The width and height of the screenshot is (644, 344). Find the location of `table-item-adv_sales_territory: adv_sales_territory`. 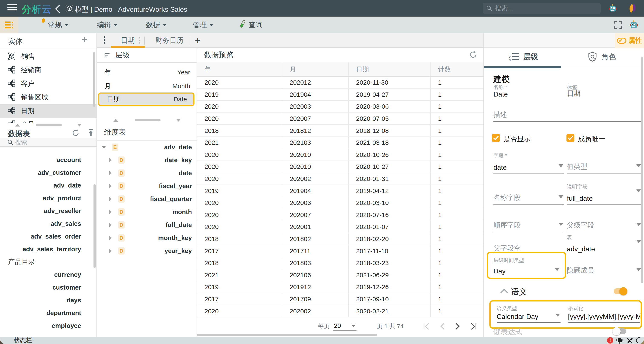

table-item-adv_sales_territory: adv_sales_territory is located at coordinates (48, 249).